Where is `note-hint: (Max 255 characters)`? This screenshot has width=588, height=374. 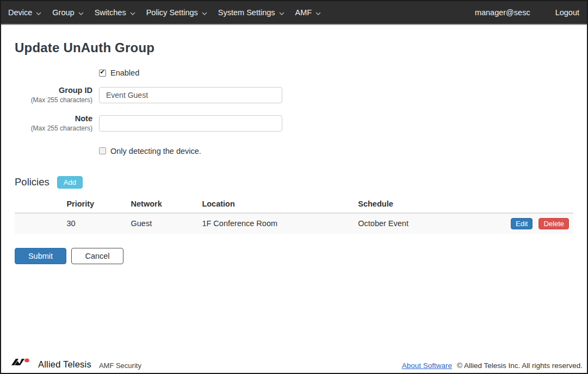
note-hint: (Max 255 characters) is located at coordinates (53, 128).